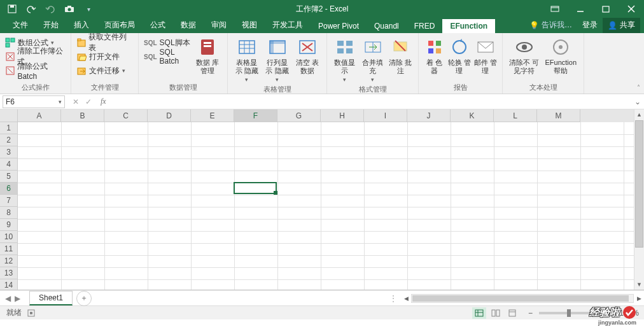  What do you see at coordinates (8, 298) in the screenshot?
I see `prev-sheet-icon: ◀` at bounding box center [8, 298].